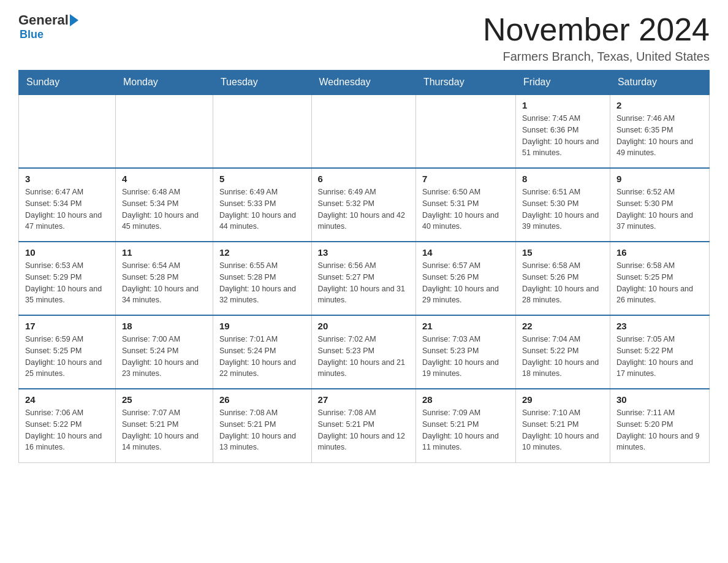 This screenshot has height=563, width=728. What do you see at coordinates (563, 210) in the screenshot?
I see `day-info: Sunrise: 6:51 AM Sunset: 5:30 PM Dayligh…` at bounding box center [563, 210].